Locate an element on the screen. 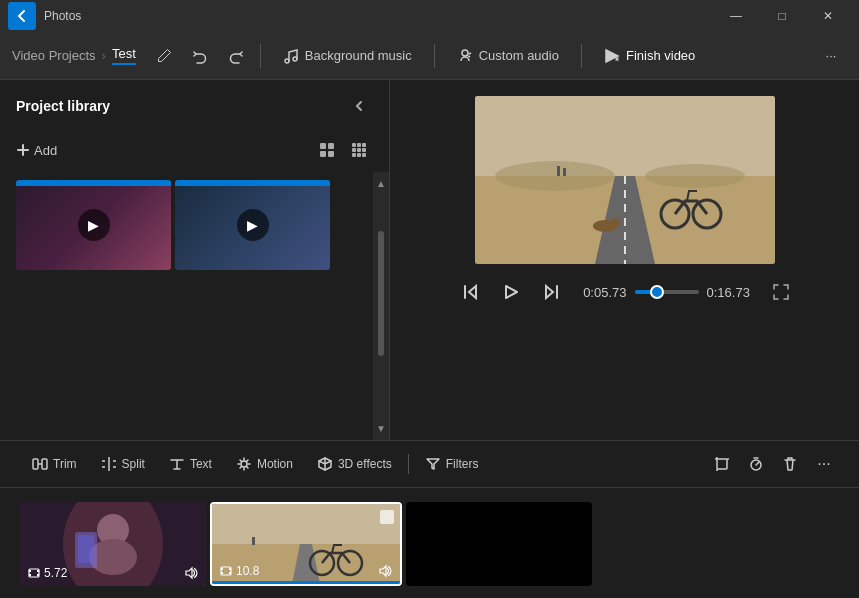 Image resolution: width=859 pixels, height=598 pixels. progress-bar is located at coordinates (667, 292).